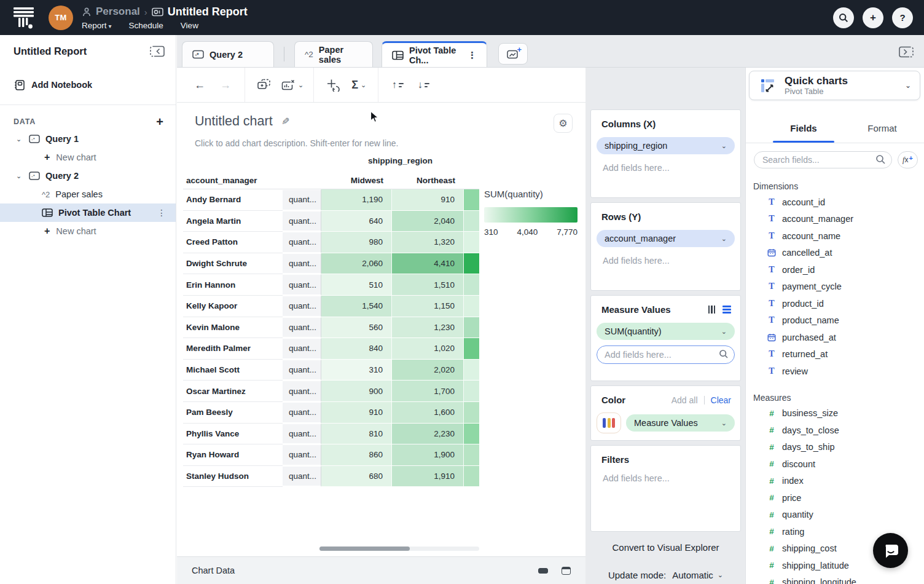  What do you see at coordinates (233, 306) in the screenshot?
I see `pivot-row-name: Kelly Kapoor` at bounding box center [233, 306].